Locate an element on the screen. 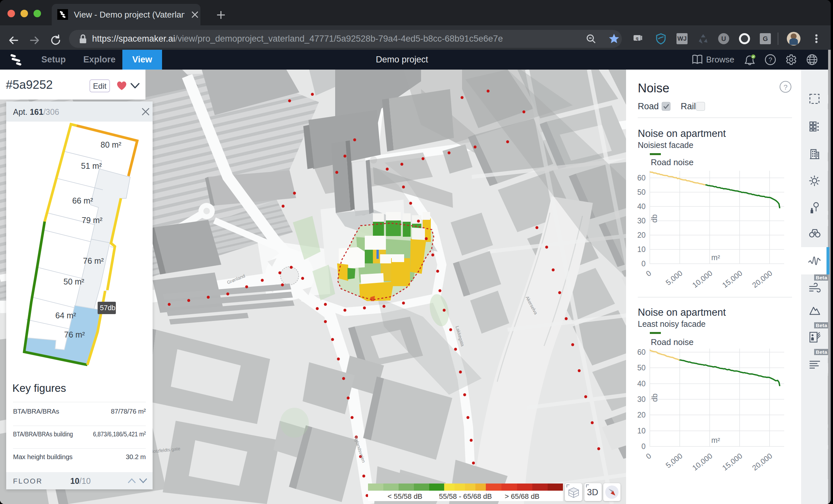  svg-text: Noisiest facade is located at coordinates (665, 145).